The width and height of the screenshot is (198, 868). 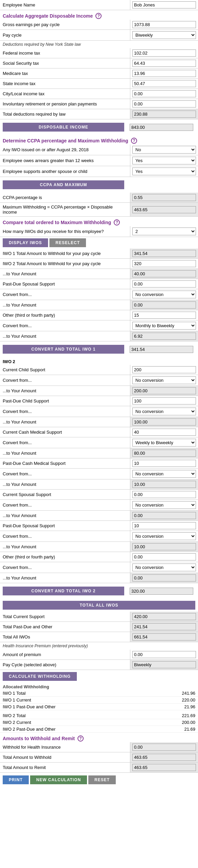 What do you see at coordinates (164, 463) in the screenshot?
I see `pdcm-value` at bounding box center [164, 463].